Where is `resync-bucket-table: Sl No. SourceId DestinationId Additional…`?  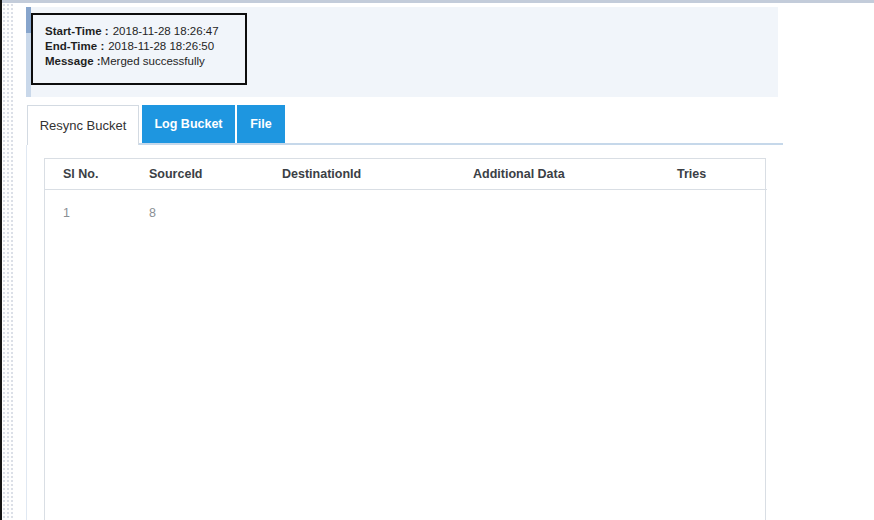
resync-bucket-table: Sl No. SourceId DestinationId Additional… is located at coordinates (406, 192).